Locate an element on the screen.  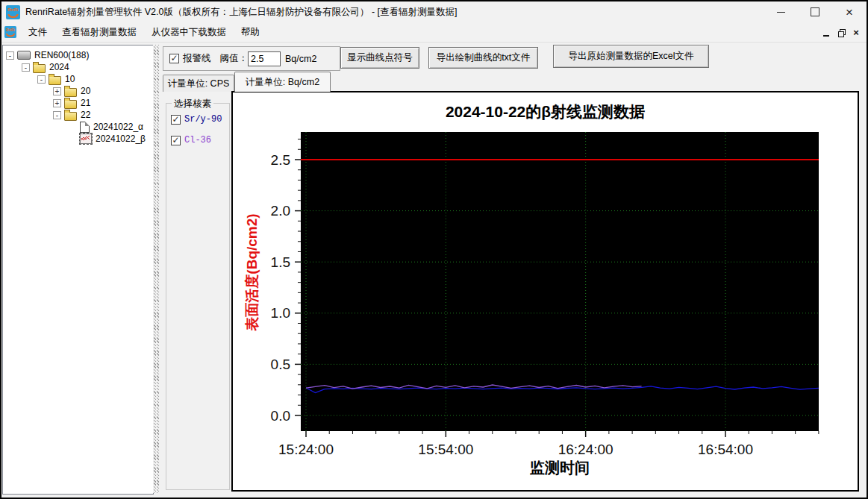
tree-item: 20241022_α is located at coordinates (78, 127).